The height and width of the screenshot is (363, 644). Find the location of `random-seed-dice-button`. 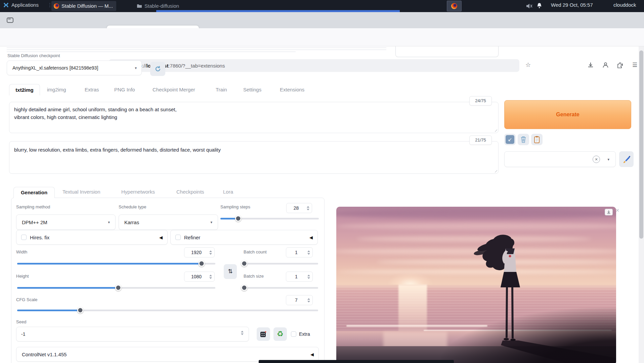

random-seed-dice-button is located at coordinates (263, 334).